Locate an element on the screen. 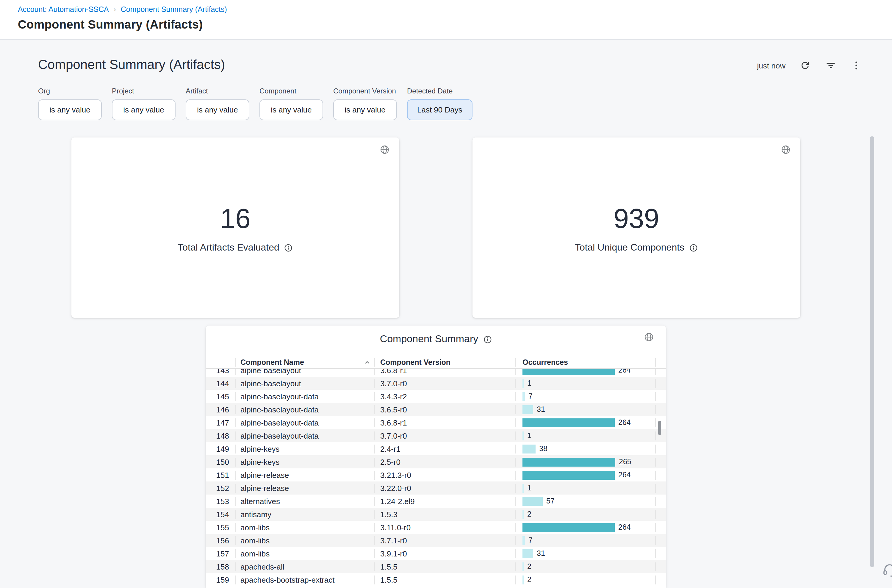 The width and height of the screenshot is (892, 588). filter-button-detected-date: Last 90 Days is located at coordinates (440, 110).